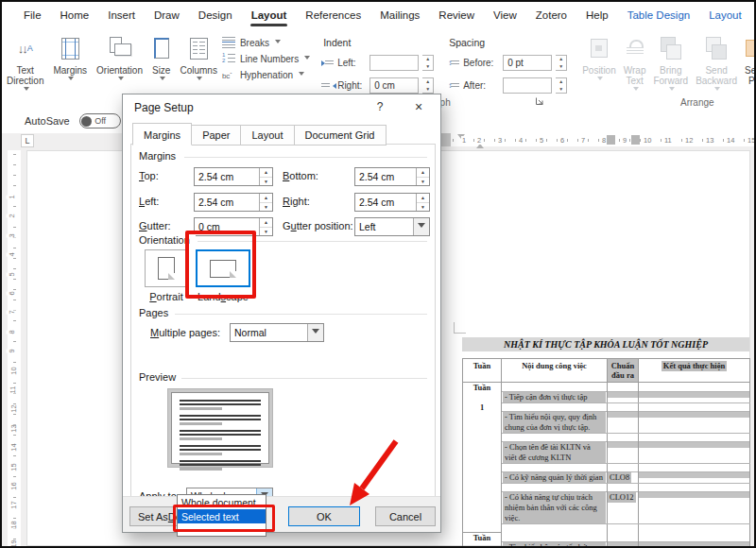 This screenshot has width=756, height=548. Describe the element at coordinates (215, 15) in the screenshot. I see `menu-tab-design: Design` at that location.